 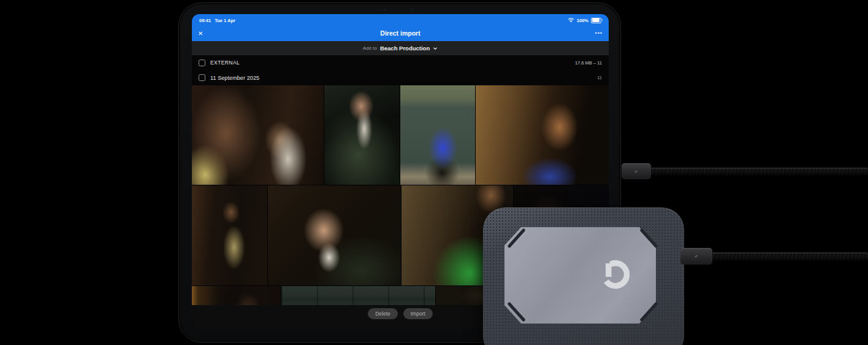 I want to click on external-size-count: 17.6 MB – 11, so click(x=588, y=63).